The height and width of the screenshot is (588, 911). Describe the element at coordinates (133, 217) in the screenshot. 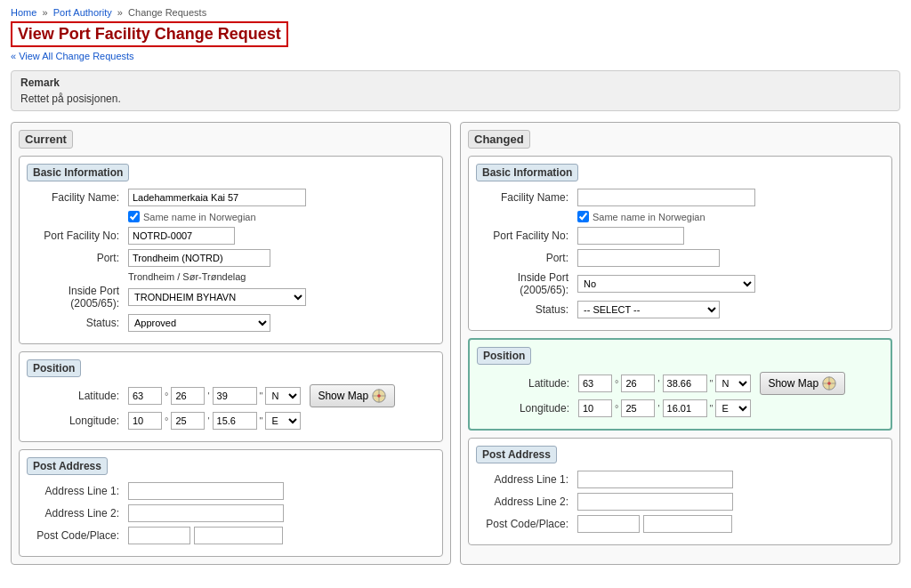

I see `current-same-name-checkbox` at that location.